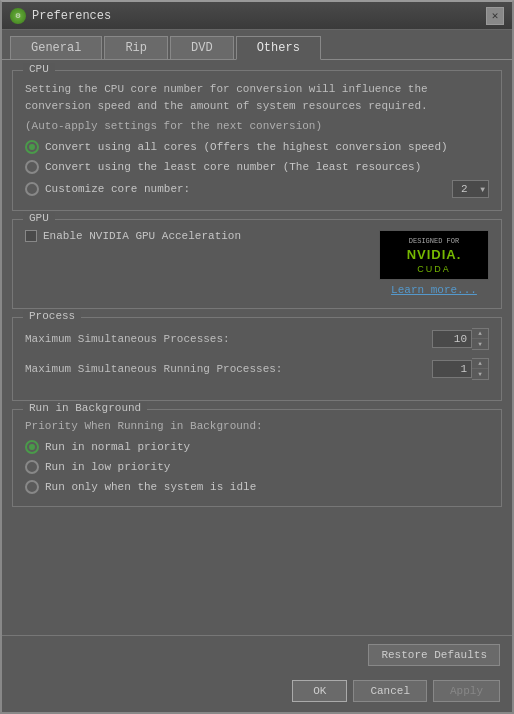 This screenshot has width=514, height=714. I want to click on background-section-title: Run in Background, so click(85, 408).